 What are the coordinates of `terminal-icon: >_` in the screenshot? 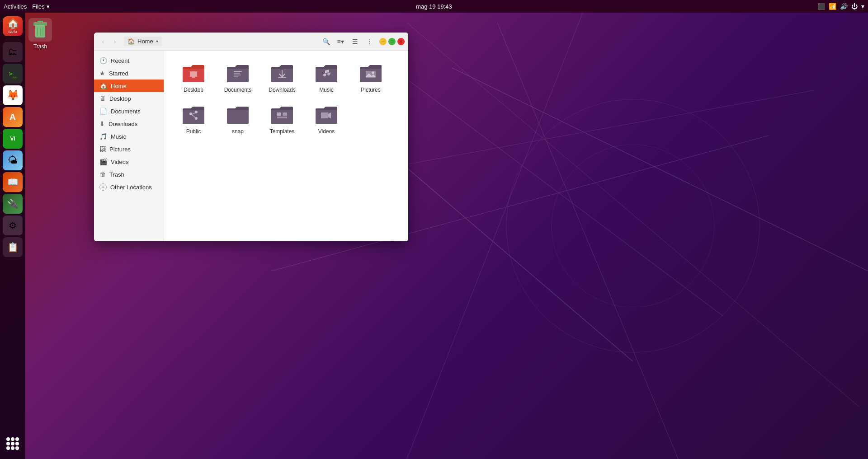 It's located at (13, 74).